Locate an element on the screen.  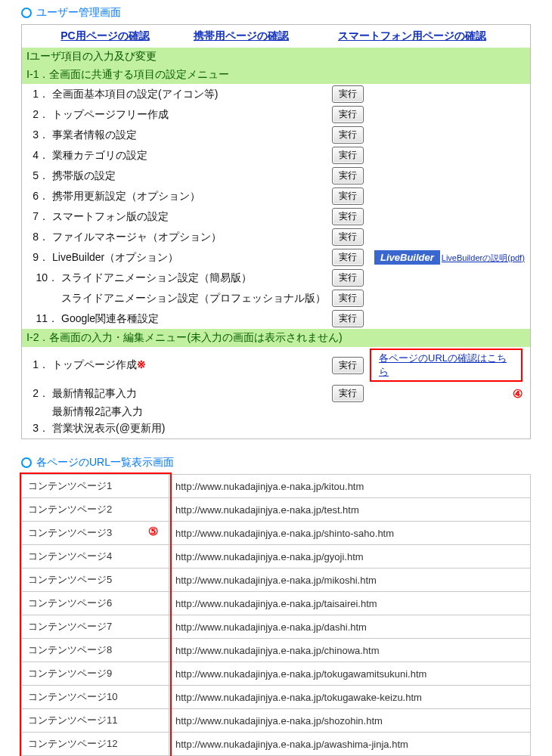
page-url-cell: http://www.nukadajinjya.e-naka.jp/mikosh… is located at coordinates (350, 581).